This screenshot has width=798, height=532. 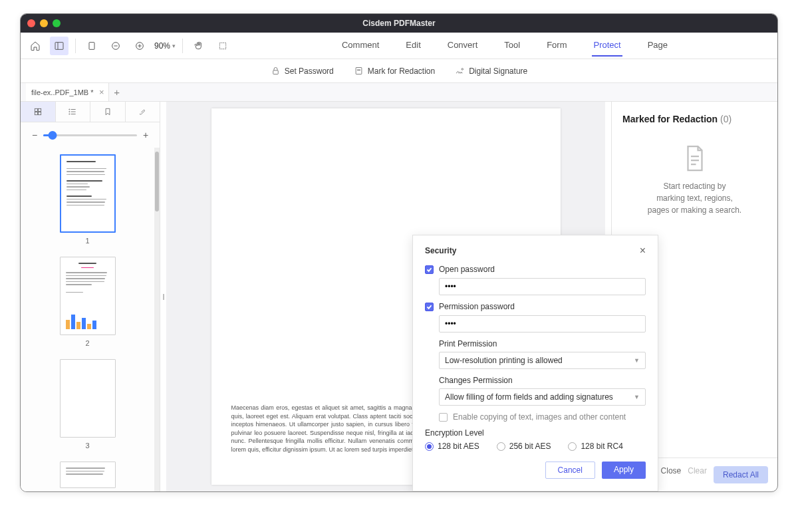 I want to click on thumbnail-size-slider, so click(x=90, y=136).